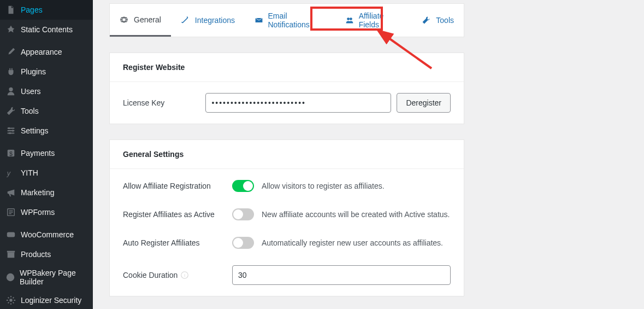  I want to click on sidebar-item-label: Settings, so click(35, 131).